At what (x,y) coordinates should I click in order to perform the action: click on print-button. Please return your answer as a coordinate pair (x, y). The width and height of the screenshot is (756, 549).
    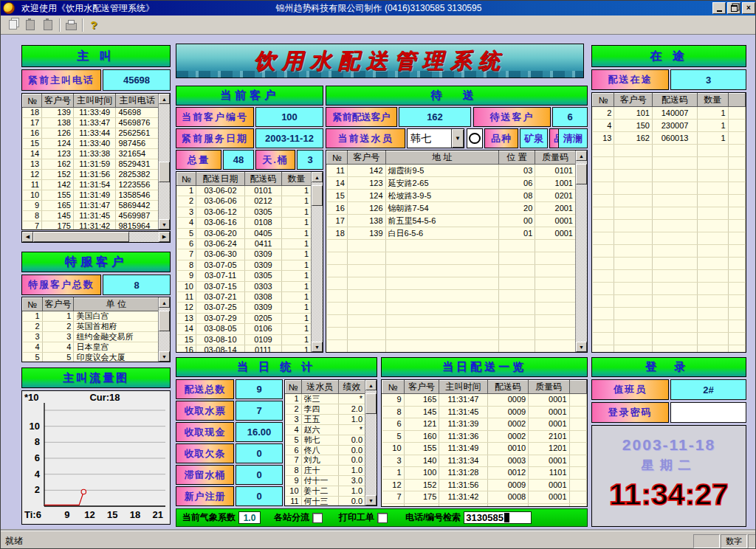
    Looking at the image, I should click on (71, 25).